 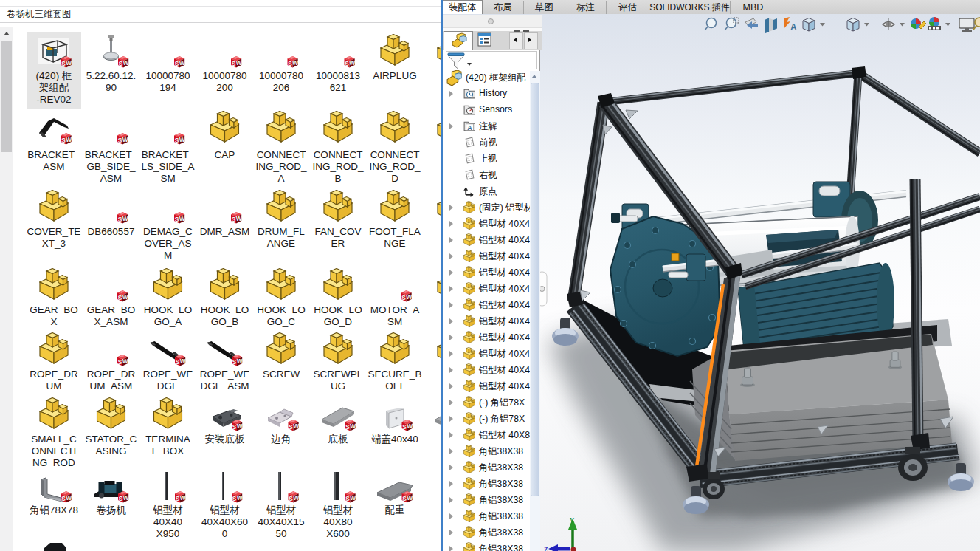 What do you see at coordinates (572, 519) in the screenshot?
I see `svg-text: y` at bounding box center [572, 519].